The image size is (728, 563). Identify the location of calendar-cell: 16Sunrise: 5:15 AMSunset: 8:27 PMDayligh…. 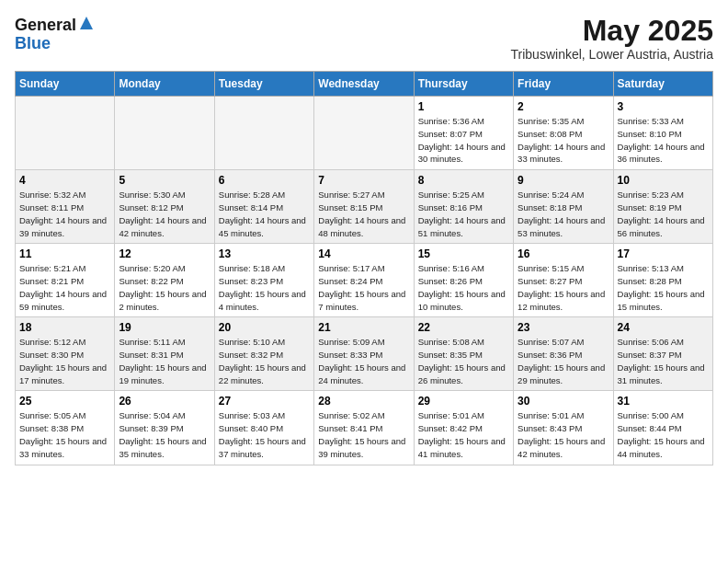
(563, 281).